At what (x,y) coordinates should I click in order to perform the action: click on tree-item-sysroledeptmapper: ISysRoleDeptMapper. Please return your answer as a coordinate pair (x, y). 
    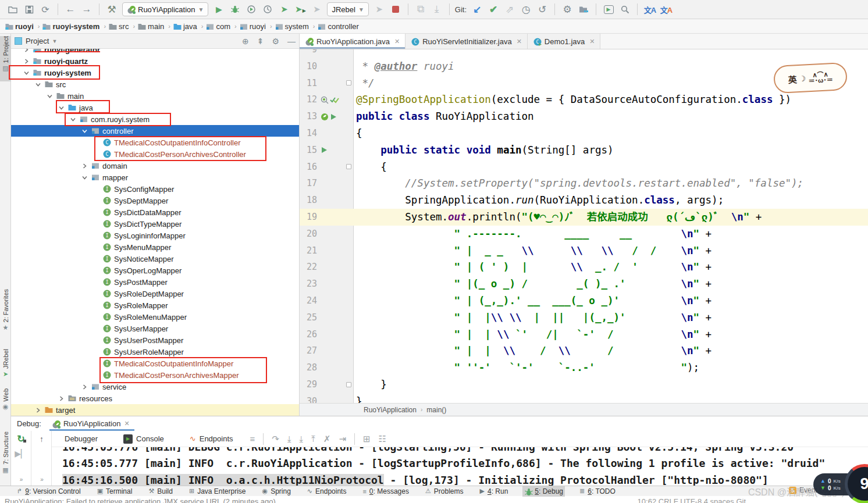
    Looking at the image, I should click on (155, 294).